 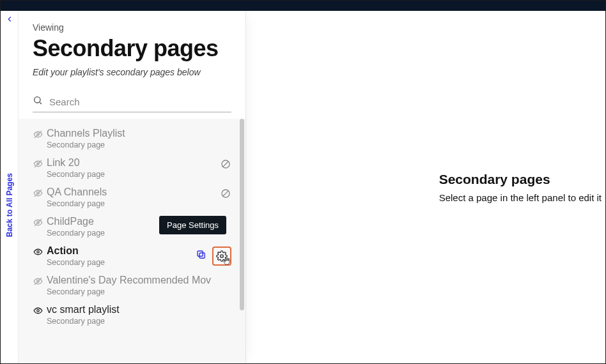 What do you see at coordinates (222, 256) in the screenshot?
I see `page-settings-button` at bounding box center [222, 256].